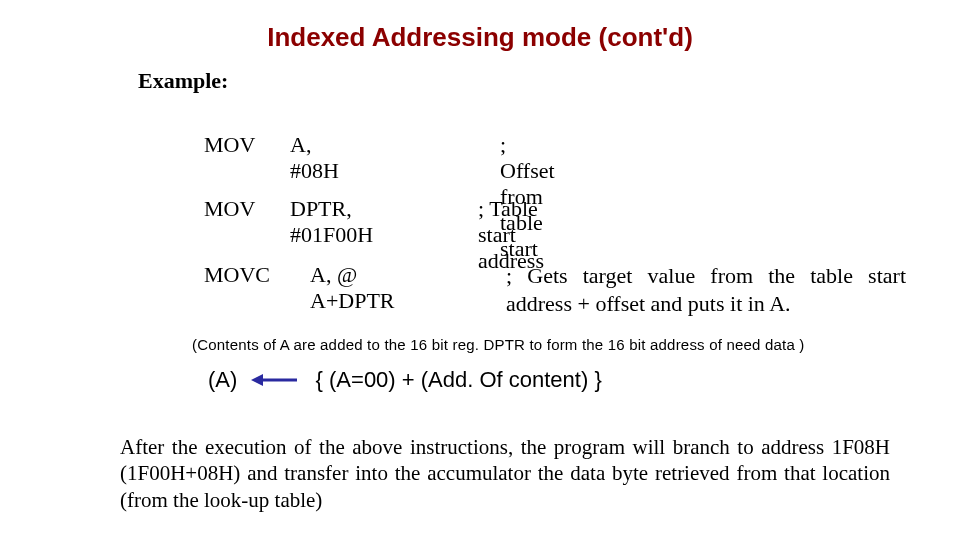  Describe the element at coordinates (562, 344) in the screenshot. I see `contents-note: (Contents of A are added to the 16 bit r…` at that location.